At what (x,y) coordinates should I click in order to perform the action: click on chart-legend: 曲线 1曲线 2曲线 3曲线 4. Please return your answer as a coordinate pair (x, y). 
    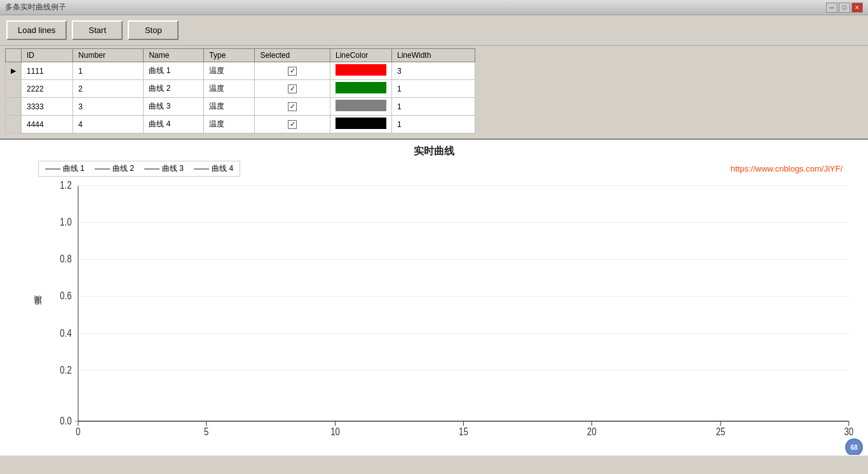
    Looking at the image, I should click on (139, 169).